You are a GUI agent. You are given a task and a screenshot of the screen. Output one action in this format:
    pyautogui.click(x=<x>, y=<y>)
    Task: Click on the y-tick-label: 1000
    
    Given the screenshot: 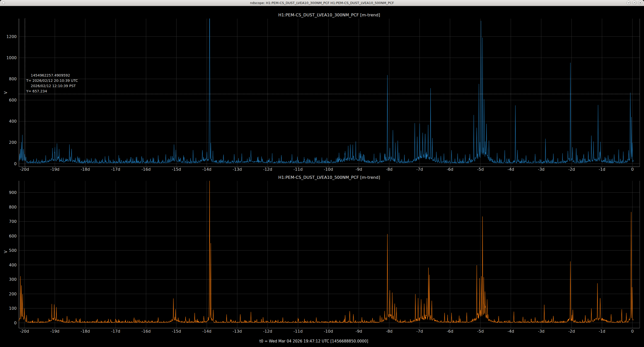 What is the action you would take?
    pyautogui.click(x=12, y=58)
    